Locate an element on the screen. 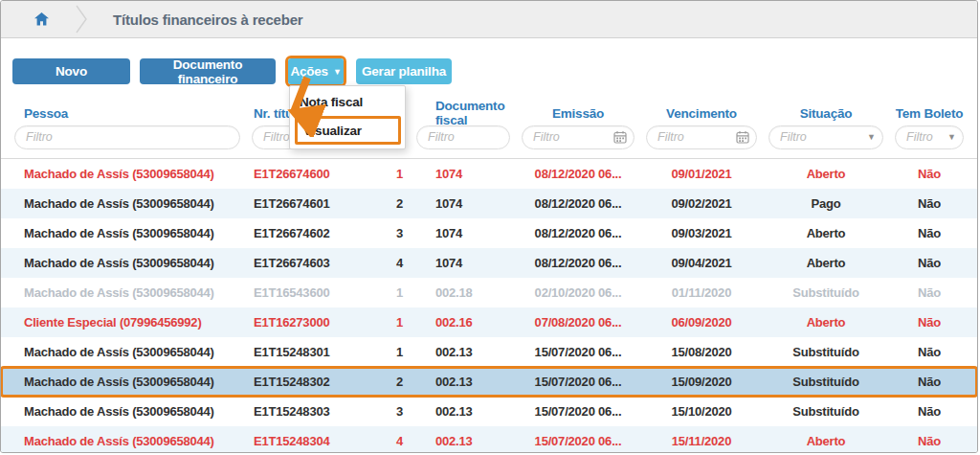  cell-nr-titulo: E1T16543600 is located at coordinates (301, 293).